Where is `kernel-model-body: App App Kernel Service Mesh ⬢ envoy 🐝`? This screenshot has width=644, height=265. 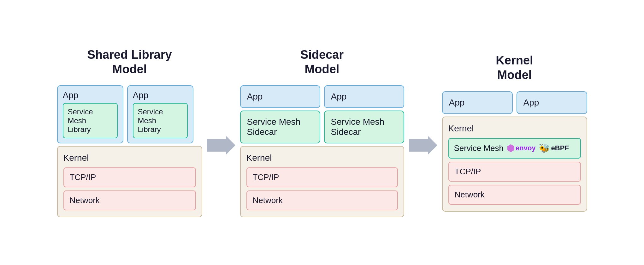
kernel-model-body: App App Kernel Service Mesh ⬢ envoy 🐝 is located at coordinates (515, 152).